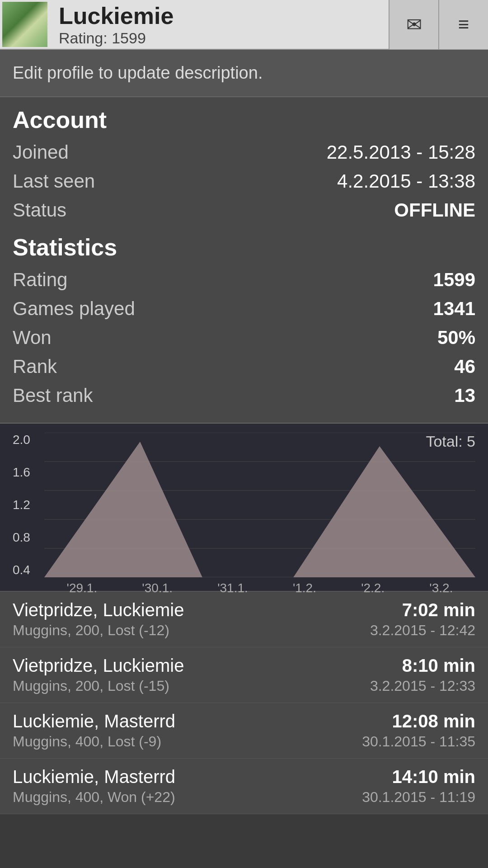 Image resolution: width=488 pixels, height=868 pixels. What do you see at coordinates (244, 777) in the screenshot?
I see `game-row-top: Luckiemie, Masterrd 14:10 min` at bounding box center [244, 777].